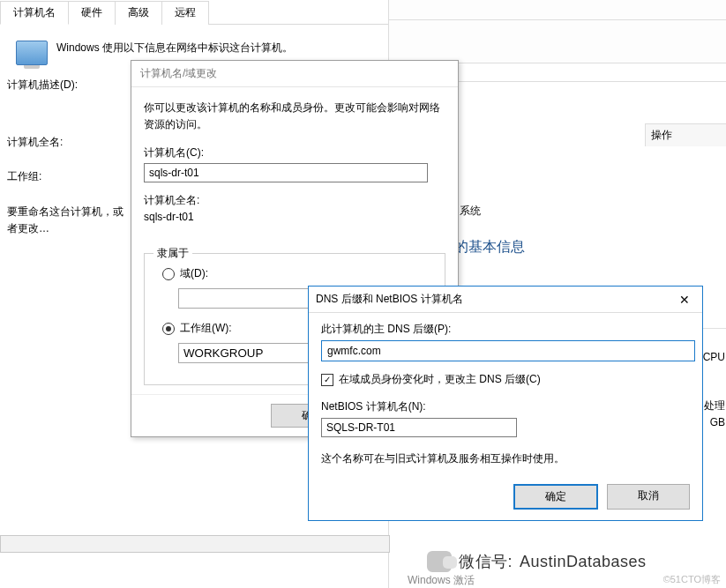  What do you see at coordinates (195, 544) in the screenshot?
I see `taskbar-fragment` at bounding box center [195, 544].